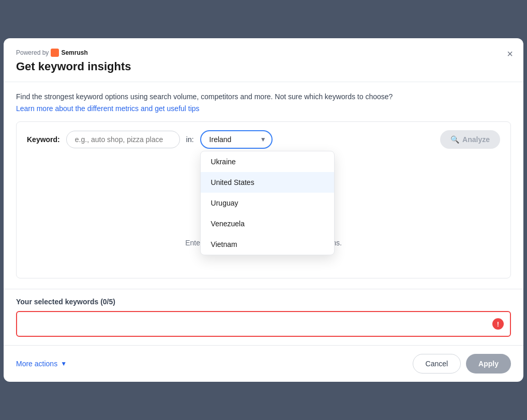 Image resolution: width=527 pixels, height=420 pixels. I want to click on powered-by-text: Powered by, so click(32, 53).